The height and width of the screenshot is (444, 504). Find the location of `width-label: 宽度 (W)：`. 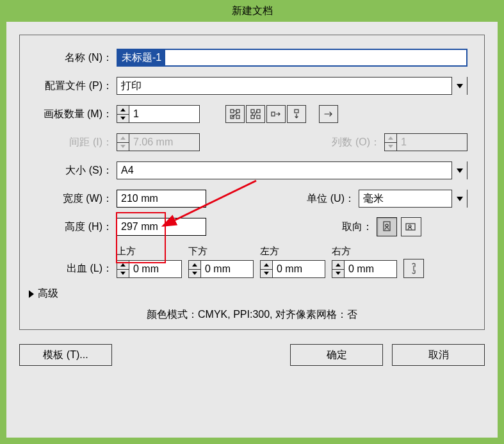

width-label: 宽度 (W)： is located at coordinates (77, 199).